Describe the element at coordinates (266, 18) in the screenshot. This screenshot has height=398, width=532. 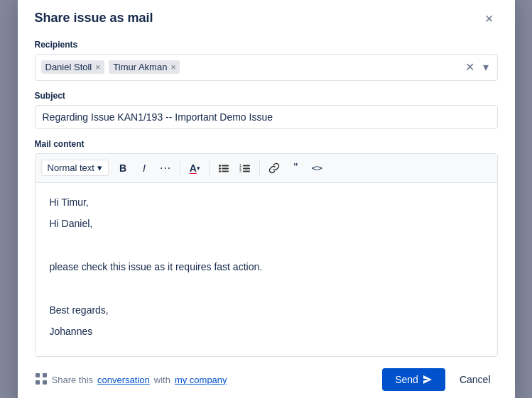
I see `modal-header: Share issue as mail ×` at that location.